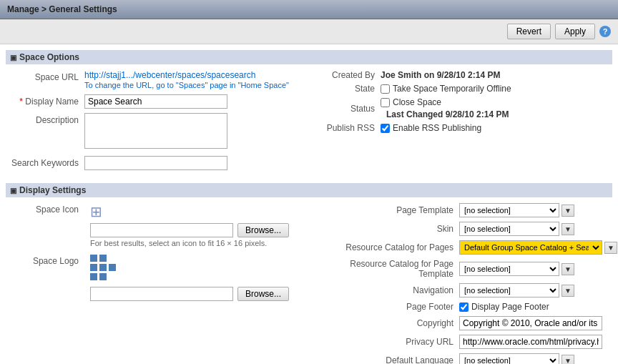 Image resolution: width=618 pixels, height=364 pixels. What do you see at coordinates (504, 307) in the screenshot?
I see `page-footer-checkbox-group: Display Page Footer` at bounding box center [504, 307].